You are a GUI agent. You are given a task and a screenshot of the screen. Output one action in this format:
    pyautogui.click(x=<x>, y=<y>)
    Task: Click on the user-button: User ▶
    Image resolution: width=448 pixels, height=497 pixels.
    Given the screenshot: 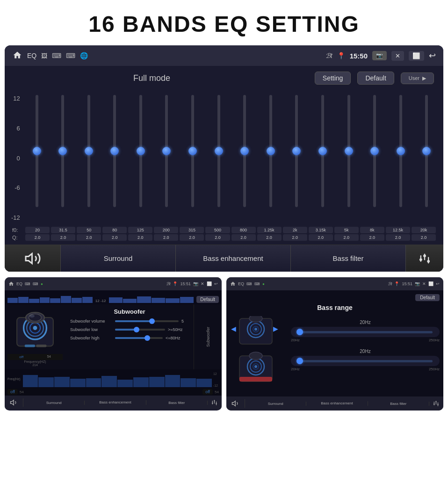 What is the action you would take?
    pyautogui.click(x=417, y=79)
    